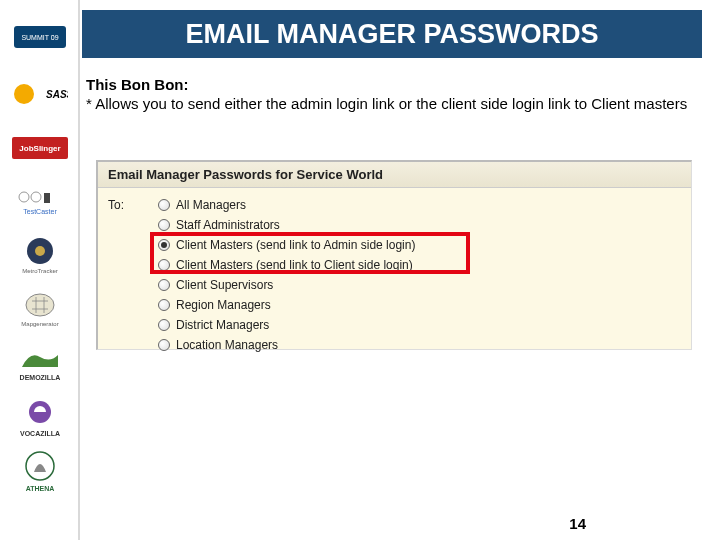 Image resolution: width=720 pixels, height=540 pixels. I want to click on radio-row-staff-admins: Staff Administrators, so click(286, 225).